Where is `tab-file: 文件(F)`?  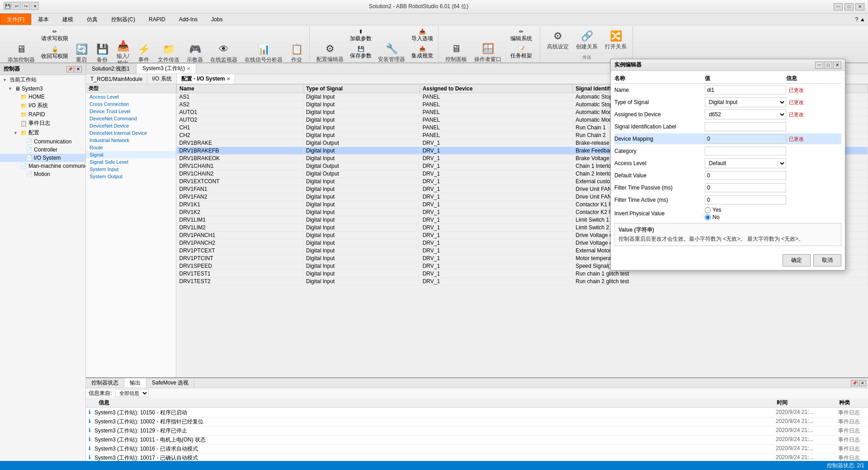
tab-file: 文件(F) is located at coordinates (15, 19).